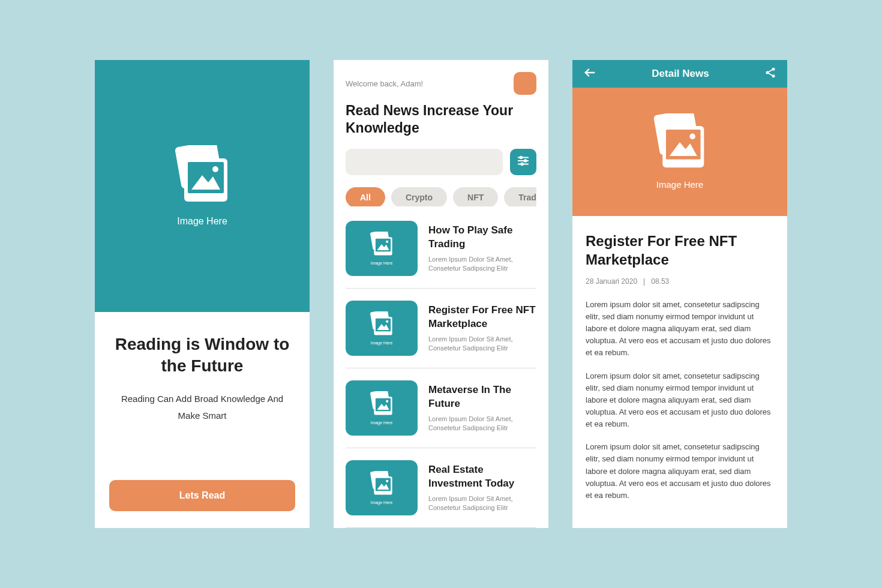  I want to click on chip-nft: NFT, so click(475, 197).